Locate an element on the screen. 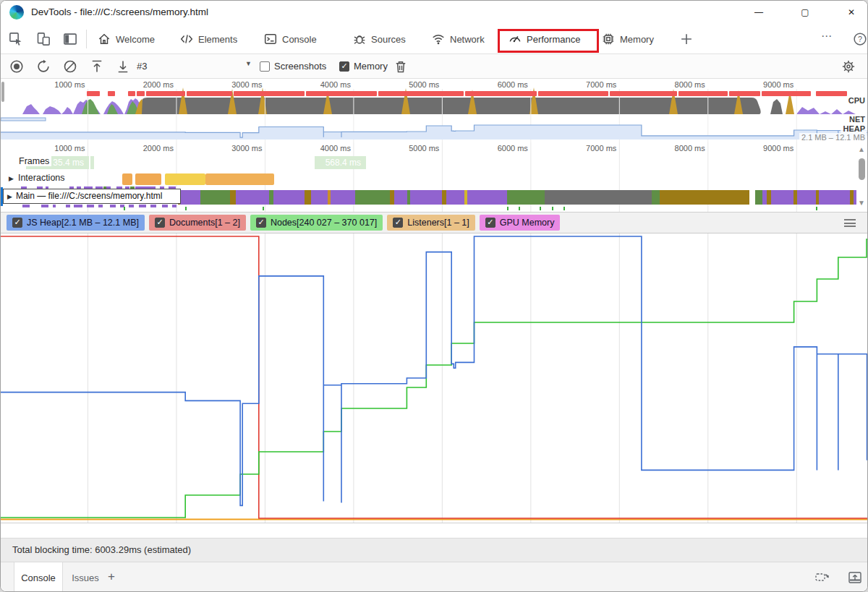 The image size is (868, 592). upload-profile-icon is located at coordinates (97, 67).